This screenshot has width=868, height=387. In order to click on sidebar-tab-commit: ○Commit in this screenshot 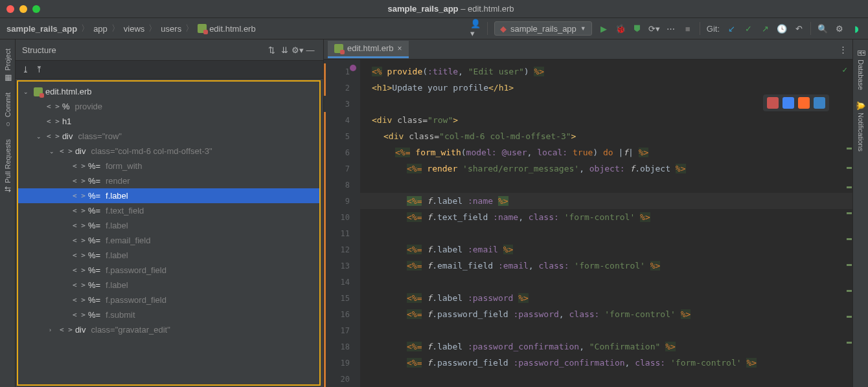, I will do `click(8, 111)`.